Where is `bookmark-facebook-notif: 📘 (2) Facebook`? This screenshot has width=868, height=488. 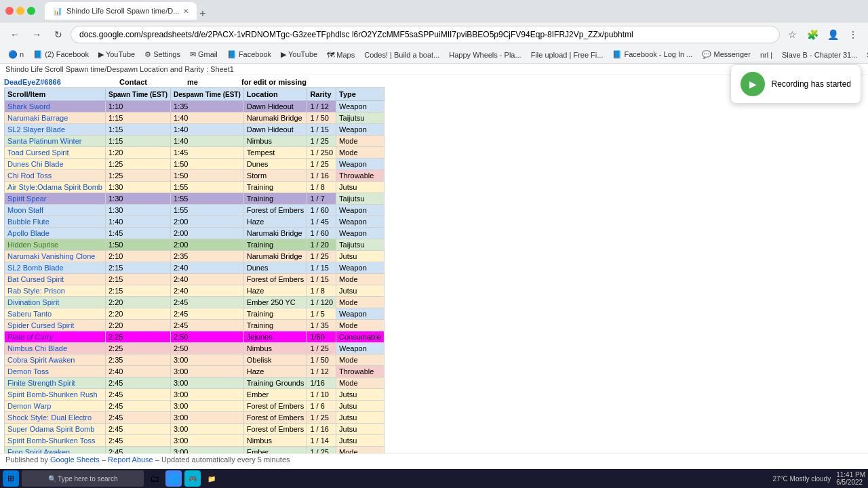 bookmark-facebook-notif: 📘 (2) Facebook is located at coordinates (61, 54).